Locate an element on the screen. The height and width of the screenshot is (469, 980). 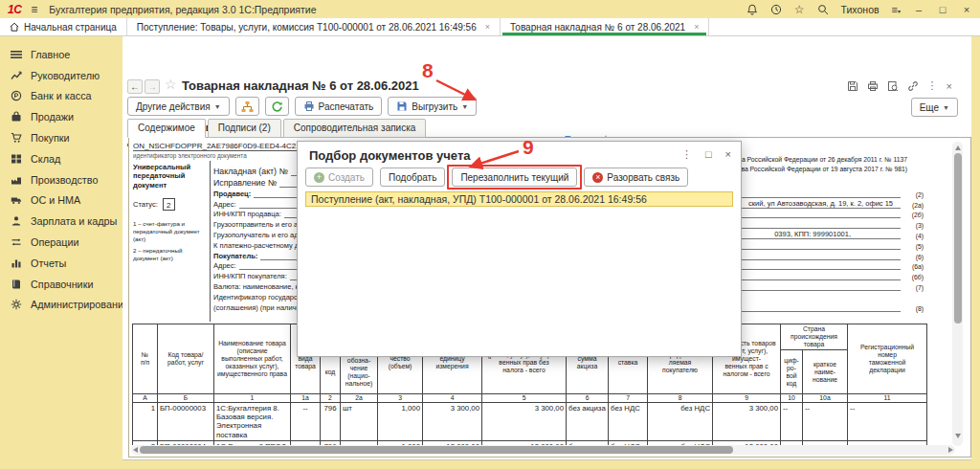
sidebar: Главное Руководителю Банк и касса Продаж… is located at coordinates (61, 253).